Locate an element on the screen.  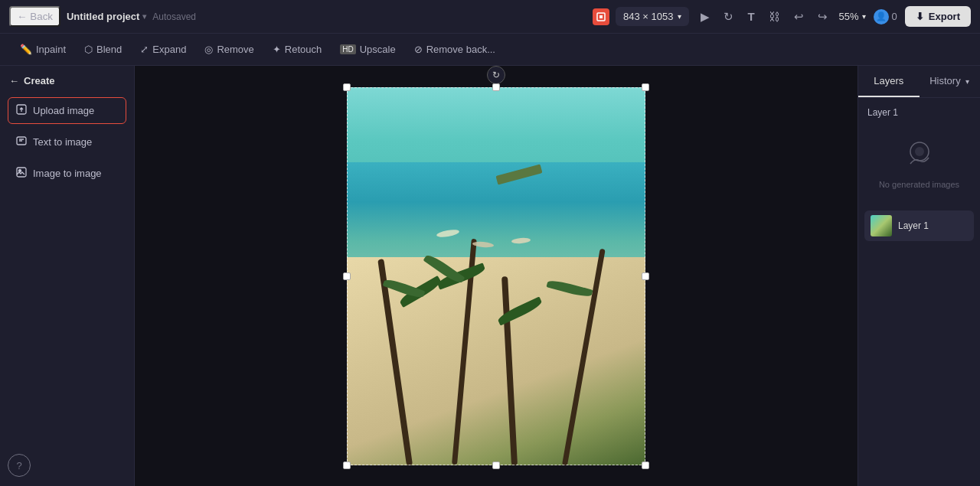
expand-button: ⤢ Expand is located at coordinates (163, 49).